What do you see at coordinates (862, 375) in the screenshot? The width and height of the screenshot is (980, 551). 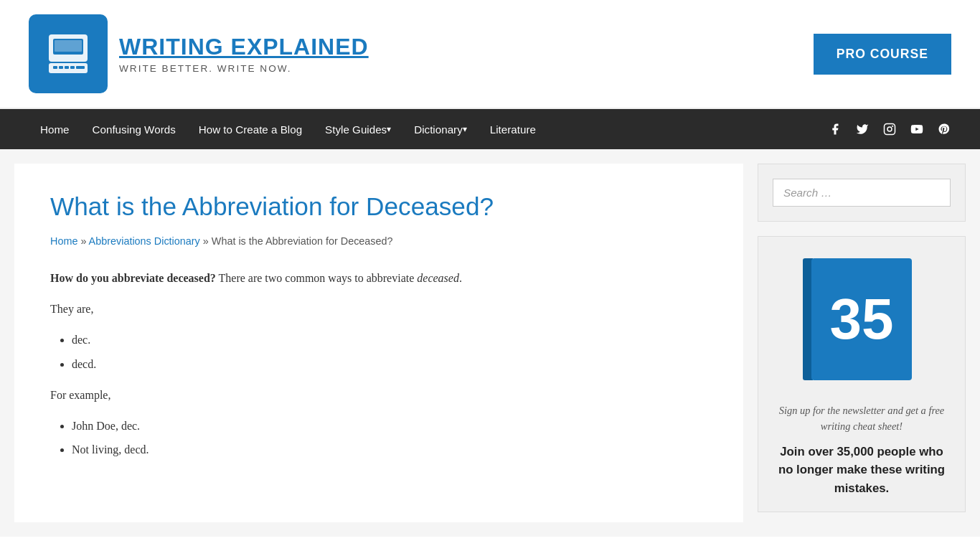 I see `sidebar-promo: 35 Sign up for the newsletter and get a …` at bounding box center [862, 375].